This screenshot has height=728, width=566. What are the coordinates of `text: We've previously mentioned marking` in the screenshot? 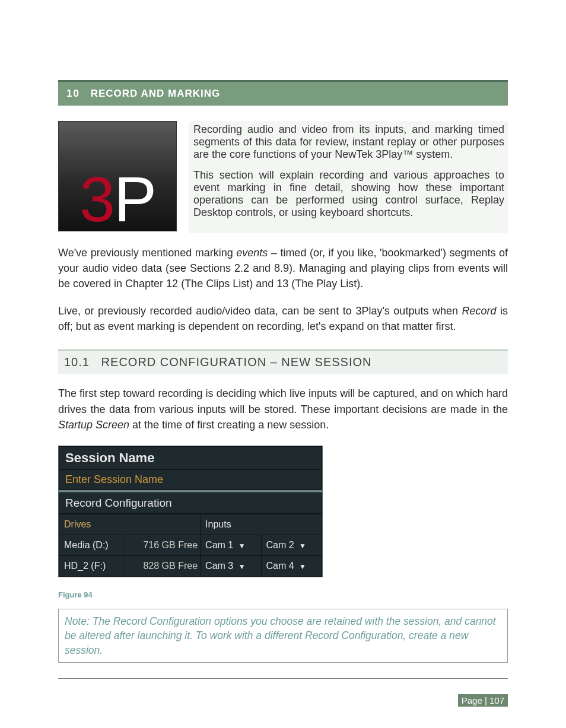 It's located at (147, 253).